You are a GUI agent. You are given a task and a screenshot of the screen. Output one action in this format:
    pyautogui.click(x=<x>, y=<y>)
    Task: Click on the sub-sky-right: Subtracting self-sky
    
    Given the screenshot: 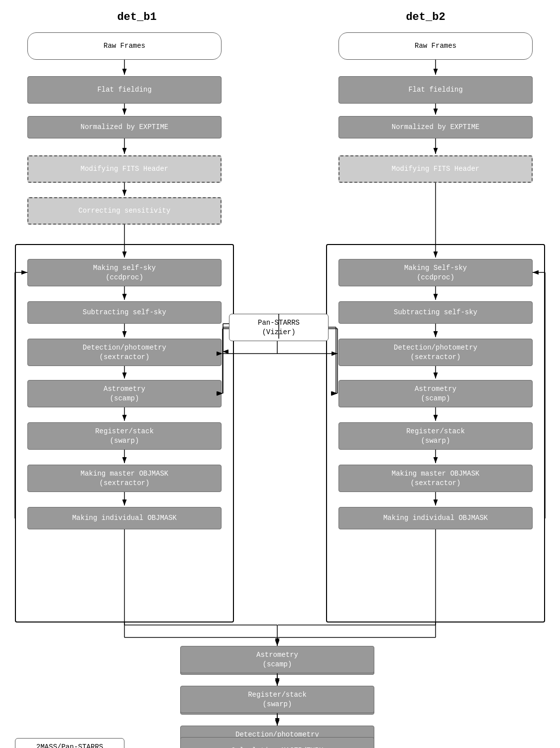 What is the action you would take?
    pyautogui.click(x=436, y=313)
    